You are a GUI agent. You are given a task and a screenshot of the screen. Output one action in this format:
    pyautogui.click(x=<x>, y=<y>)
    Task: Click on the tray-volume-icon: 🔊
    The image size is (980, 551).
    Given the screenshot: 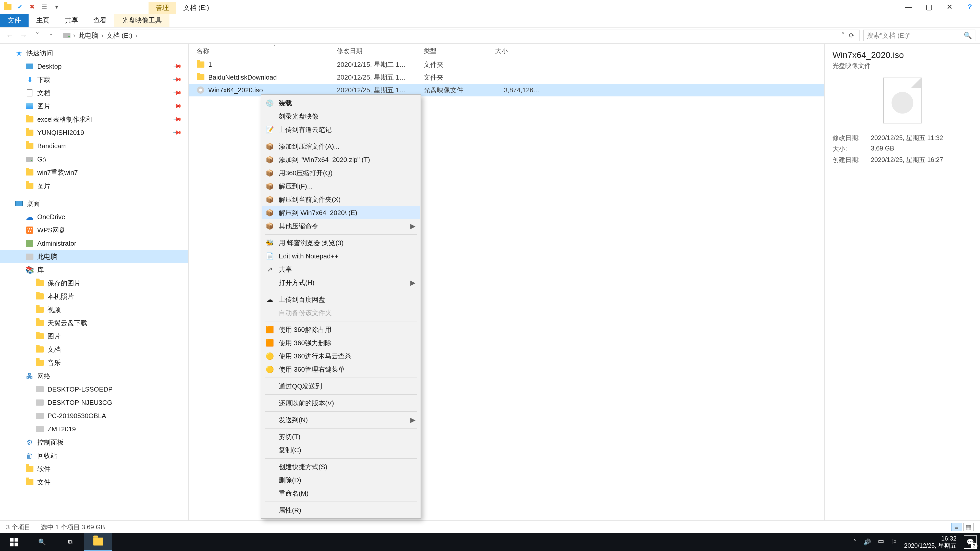 What is the action you would take?
    pyautogui.click(x=867, y=542)
    